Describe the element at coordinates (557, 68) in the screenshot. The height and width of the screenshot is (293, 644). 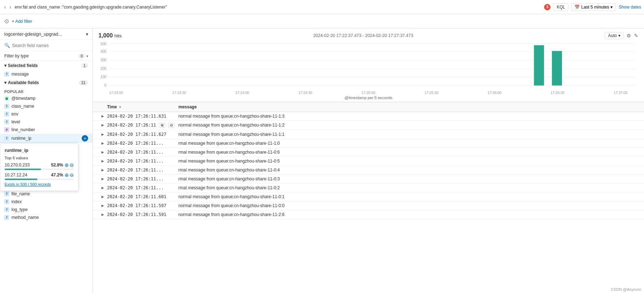
I see `chart-bar-medium` at that location.